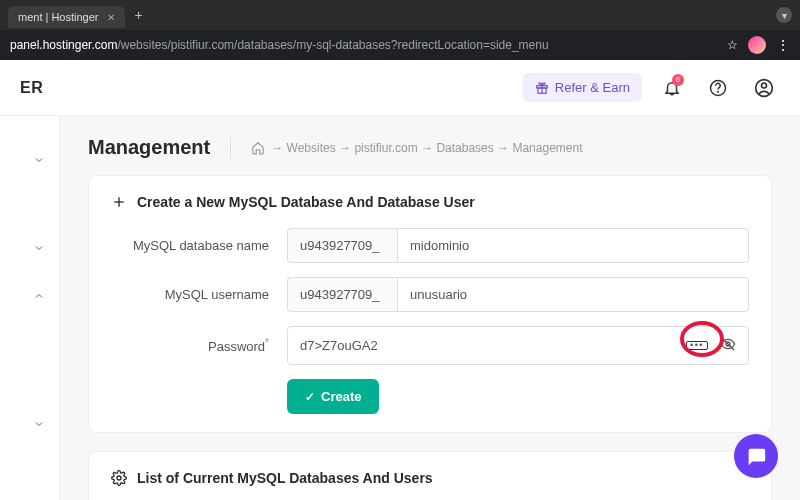  I want to click on password-input, so click(493, 346).